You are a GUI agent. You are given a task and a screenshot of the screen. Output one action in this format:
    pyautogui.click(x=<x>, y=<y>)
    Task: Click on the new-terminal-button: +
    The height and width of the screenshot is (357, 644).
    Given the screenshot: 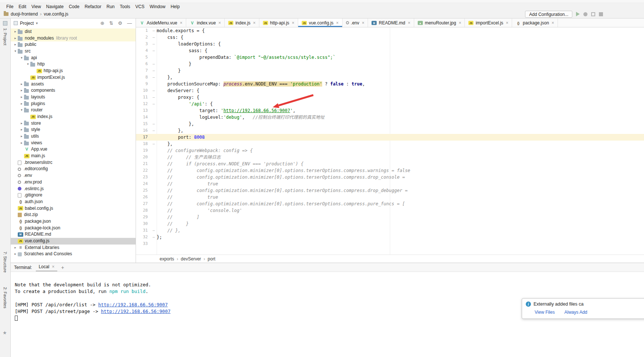 What is the action you would take?
    pyautogui.click(x=62, y=267)
    